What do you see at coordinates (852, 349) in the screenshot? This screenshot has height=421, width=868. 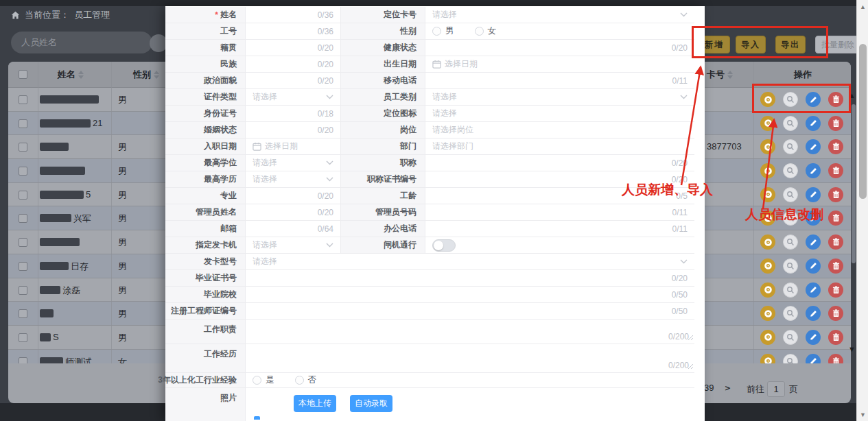 I see `table-scroll-down-icon: ▼` at bounding box center [852, 349].